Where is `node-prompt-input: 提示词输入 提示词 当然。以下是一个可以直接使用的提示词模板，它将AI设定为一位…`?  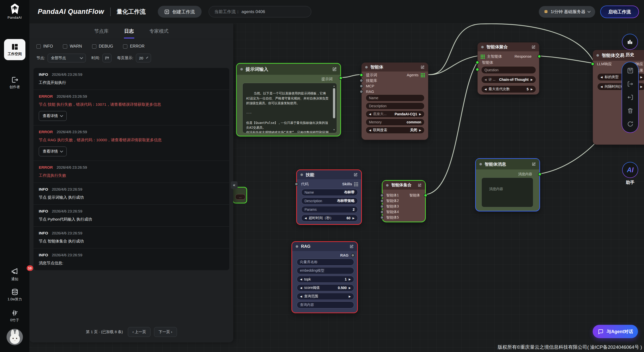
node-prompt-input: 提示词输入 提示词 当然。以下是一个可以直接使用的提示词模板，它将AI设定为一位… is located at coordinates (288, 100).